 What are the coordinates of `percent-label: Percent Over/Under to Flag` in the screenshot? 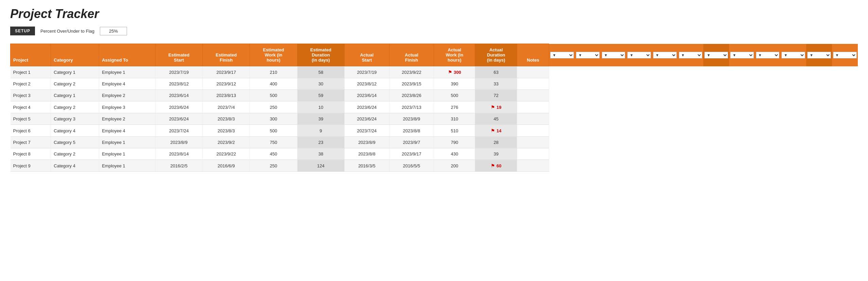 It's located at (67, 31).